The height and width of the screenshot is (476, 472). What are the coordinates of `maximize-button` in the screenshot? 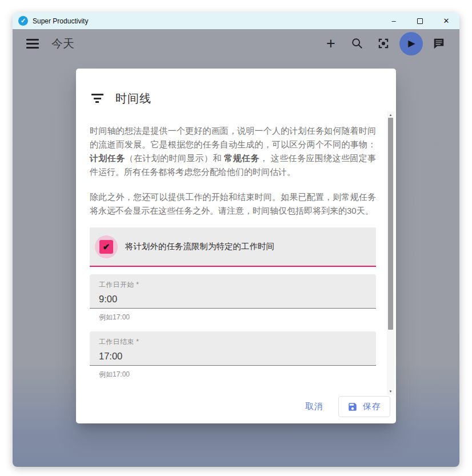 It's located at (420, 21).